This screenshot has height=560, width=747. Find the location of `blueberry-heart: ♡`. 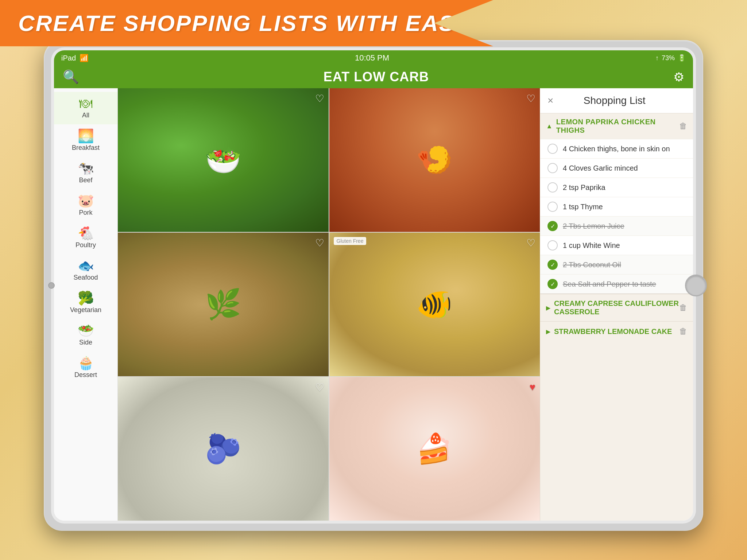

blueberry-heart: ♡ is located at coordinates (320, 387).